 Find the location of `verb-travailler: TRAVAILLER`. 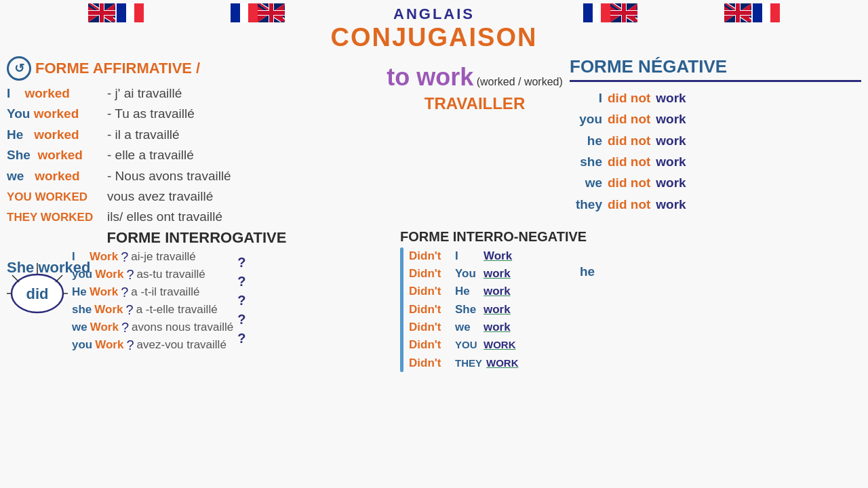

verb-travailler: TRAVAILLER is located at coordinates (475, 104).